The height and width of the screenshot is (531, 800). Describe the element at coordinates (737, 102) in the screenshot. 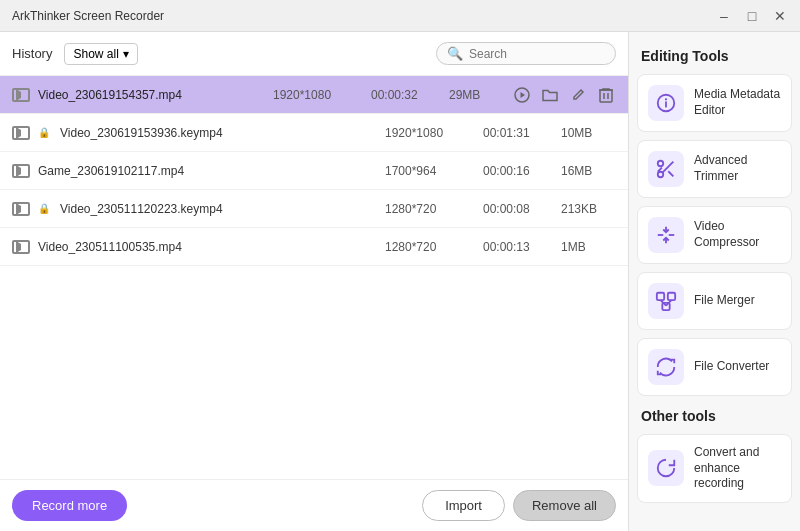

I see `media-metadata-editor-label: Media MetadataEditor` at that location.